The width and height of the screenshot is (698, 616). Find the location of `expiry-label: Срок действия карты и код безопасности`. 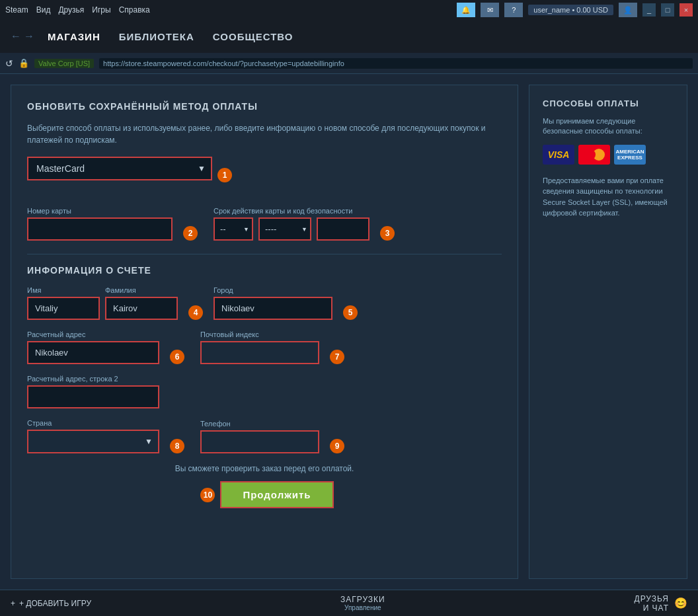

expiry-label: Срок действия карты и код безопасности is located at coordinates (291, 211).